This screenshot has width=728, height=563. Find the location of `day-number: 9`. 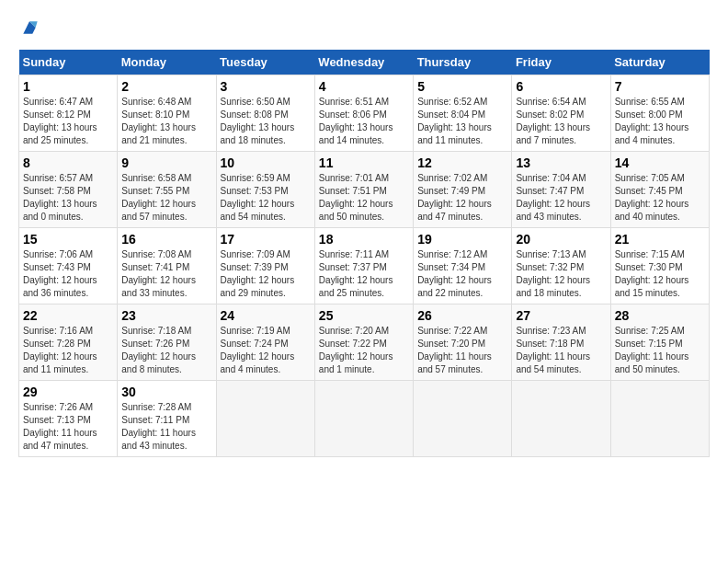

day-number: 9 is located at coordinates (166, 163).